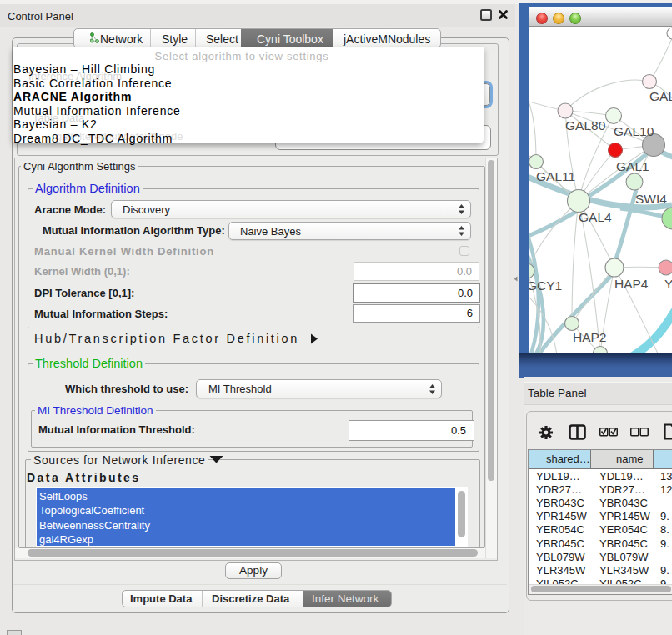 The image size is (672, 635). What do you see at coordinates (669, 283) in the screenshot?
I see `svg-text: Y` at bounding box center [669, 283].